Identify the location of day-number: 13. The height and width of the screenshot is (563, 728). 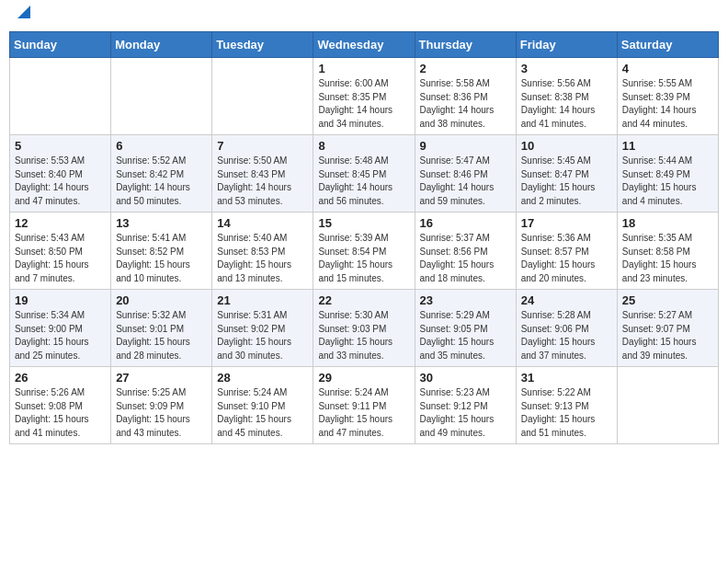
(162, 223).